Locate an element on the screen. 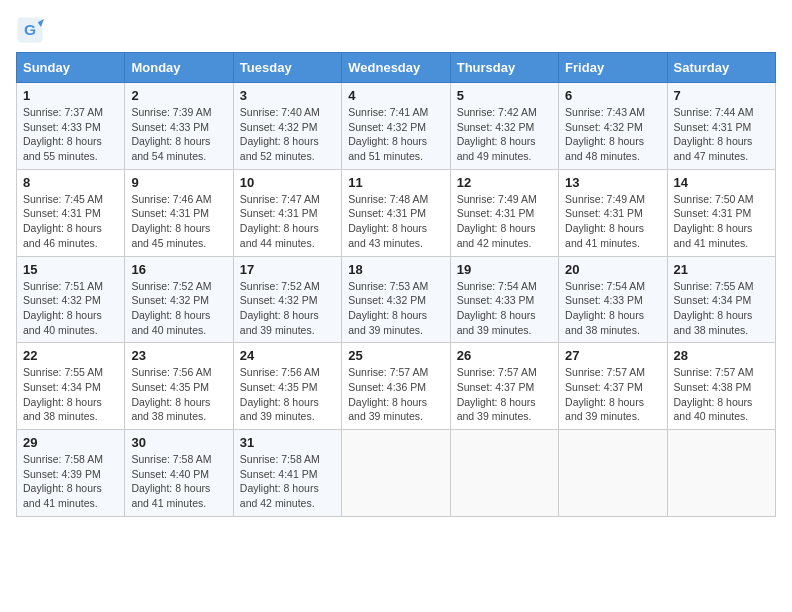 This screenshot has height=612, width=792. day-info: Sunrise: 7:49 AMSunset: 4:31 PMDaylight:… is located at coordinates (504, 222).